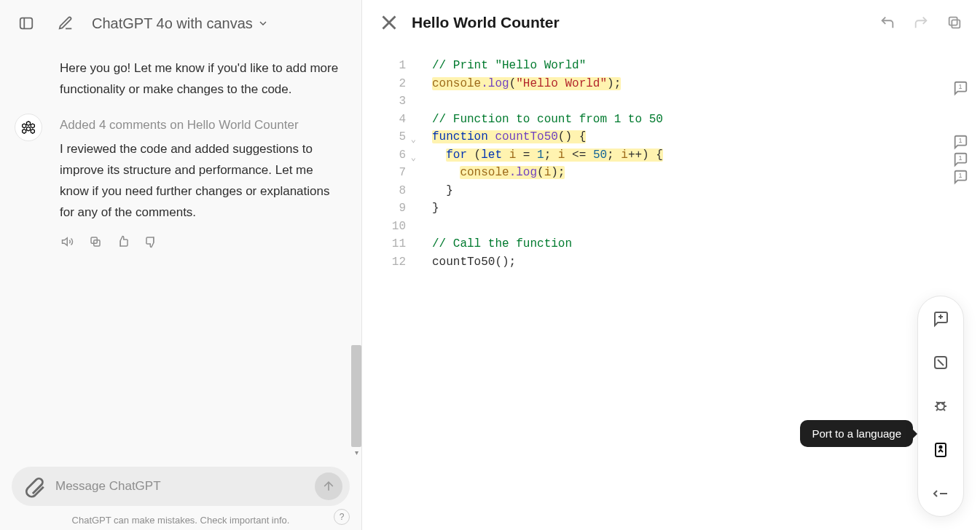 The height and width of the screenshot is (530, 980). What do you see at coordinates (941, 406) in the screenshot?
I see `fix-bugs-button` at bounding box center [941, 406].